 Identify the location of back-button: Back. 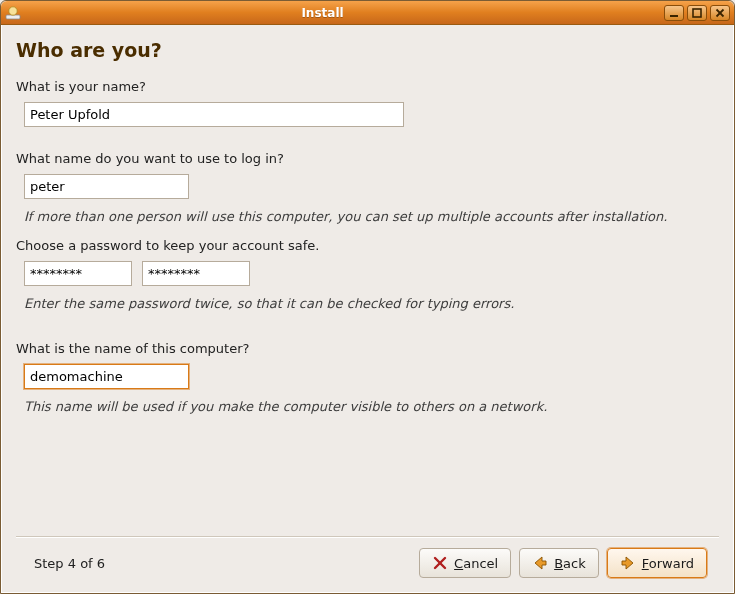
(559, 563).